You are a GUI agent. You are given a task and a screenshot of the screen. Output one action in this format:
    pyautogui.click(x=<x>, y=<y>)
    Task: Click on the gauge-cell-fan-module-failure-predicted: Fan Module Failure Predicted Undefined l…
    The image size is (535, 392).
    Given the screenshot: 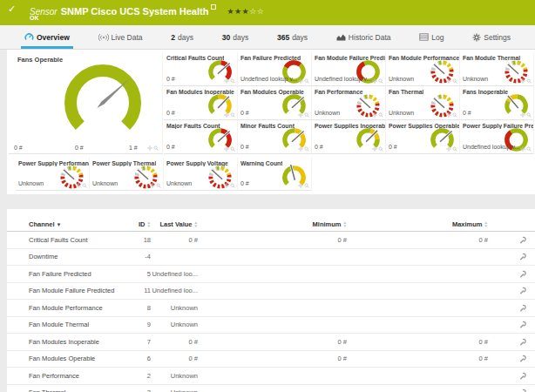 What is the action you would take?
    pyautogui.click(x=349, y=70)
    